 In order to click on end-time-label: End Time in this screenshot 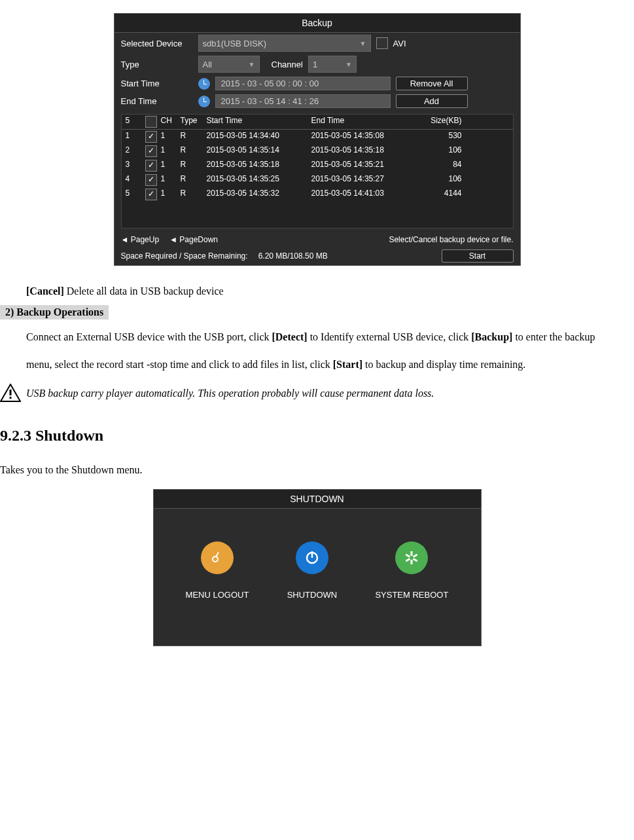, I will do `click(157, 101)`.